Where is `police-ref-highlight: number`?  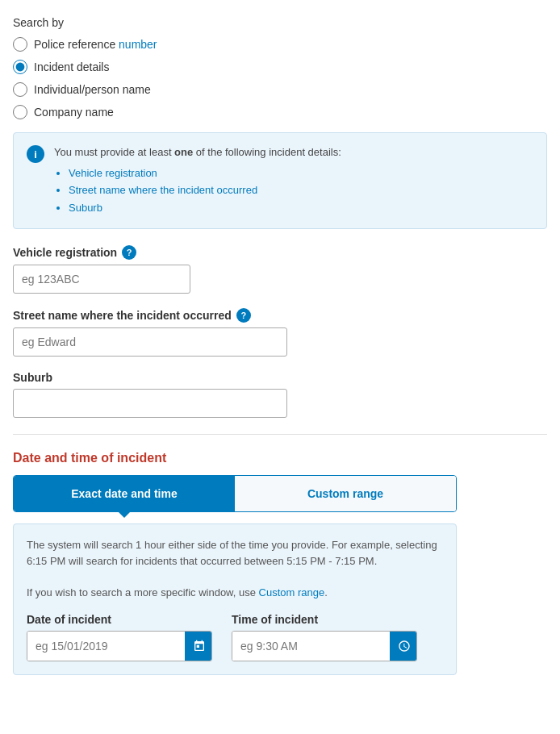
police-ref-highlight: number is located at coordinates (137, 44).